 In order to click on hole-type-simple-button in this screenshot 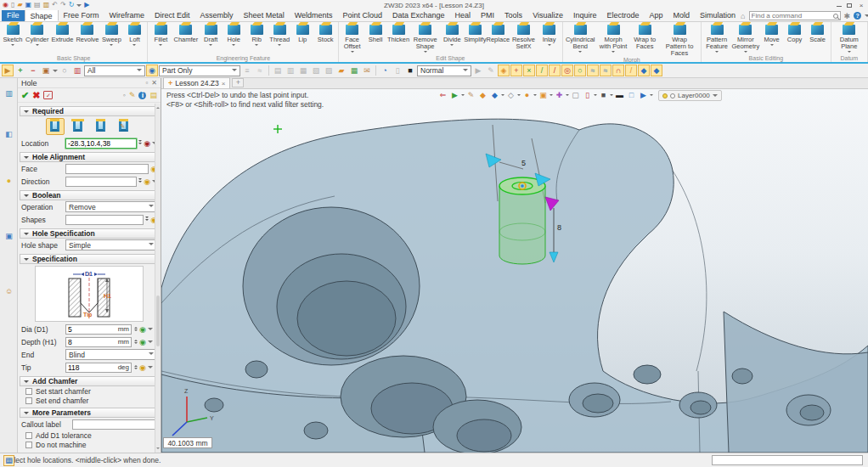, I will do `click(55, 127)`.